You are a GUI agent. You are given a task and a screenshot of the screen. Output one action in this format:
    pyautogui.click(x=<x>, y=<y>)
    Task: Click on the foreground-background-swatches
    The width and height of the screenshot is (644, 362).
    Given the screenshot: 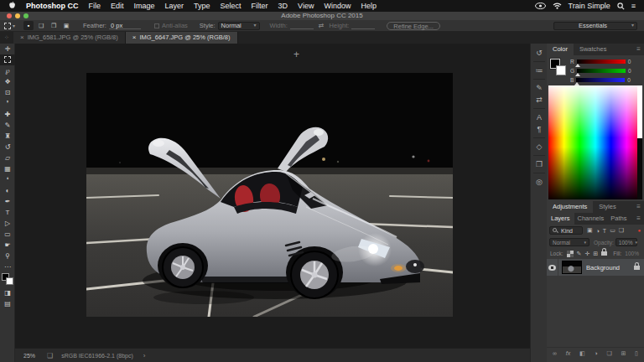 What is the action you would take?
    pyautogui.click(x=8, y=280)
    